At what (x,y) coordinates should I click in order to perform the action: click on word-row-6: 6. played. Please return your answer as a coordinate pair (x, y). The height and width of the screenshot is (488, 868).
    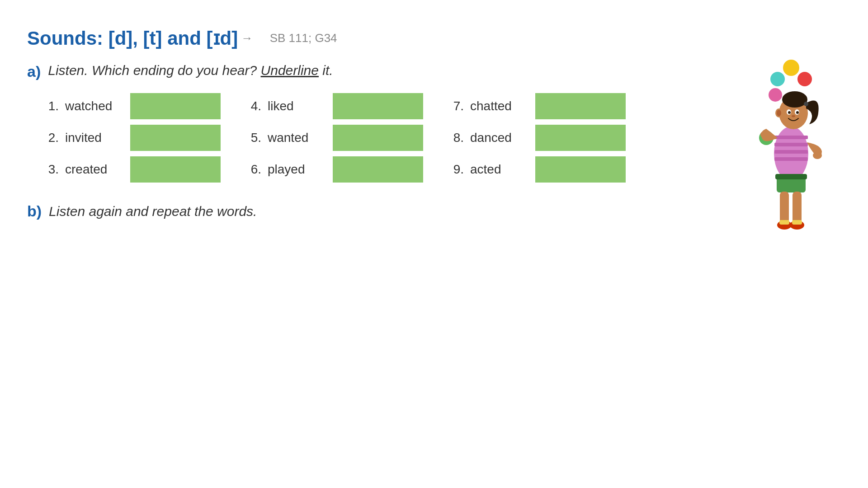
    Looking at the image, I should click on (335, 169).